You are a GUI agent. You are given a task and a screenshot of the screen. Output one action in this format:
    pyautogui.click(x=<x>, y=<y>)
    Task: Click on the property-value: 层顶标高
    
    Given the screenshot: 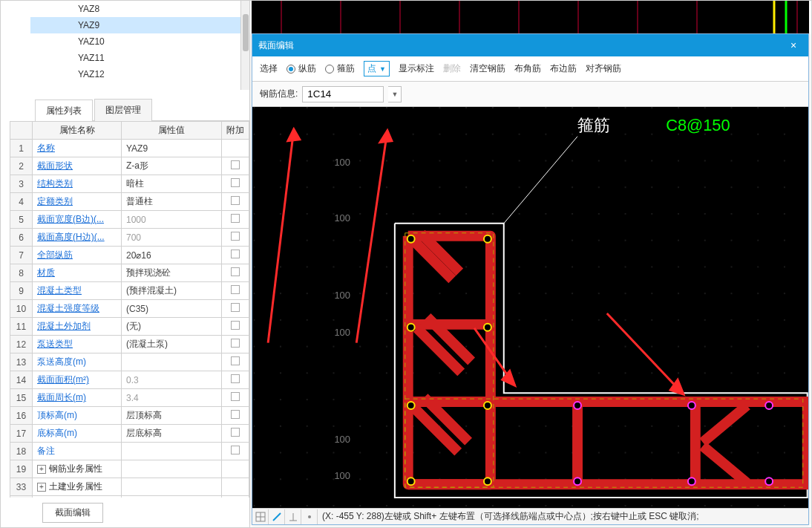 What is the action you would take?
    pyautogui.click(x=172, y=416)
    